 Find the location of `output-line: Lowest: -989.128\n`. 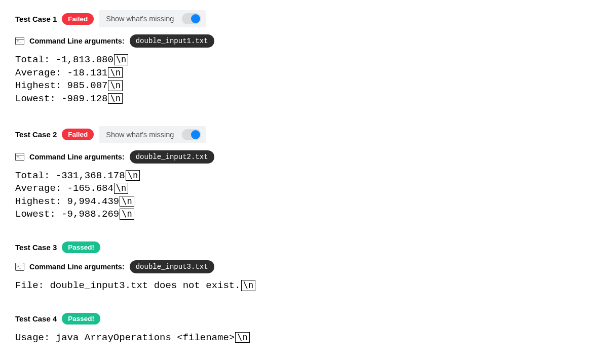

output-line: Lowest: -989.128\n is located at coordinates (304, 99).